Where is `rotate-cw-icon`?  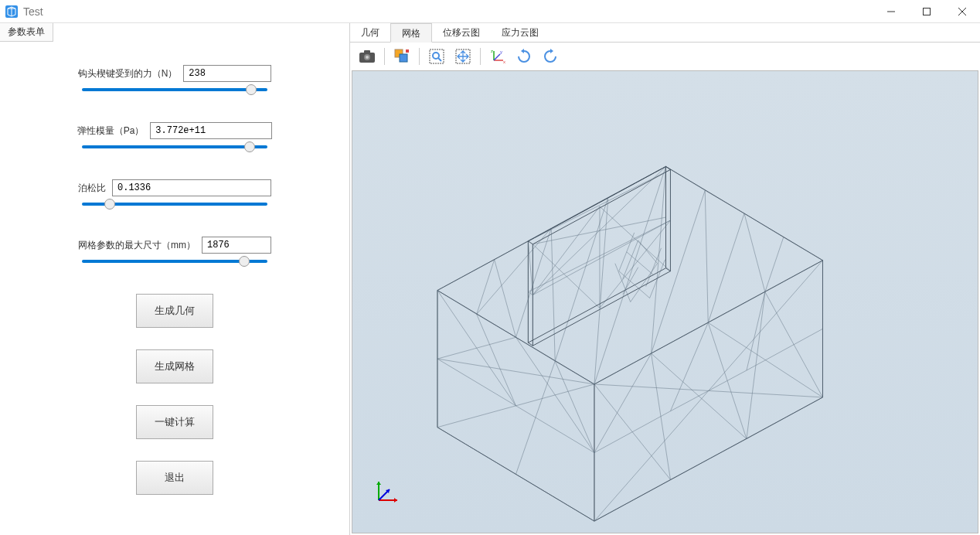
rotate-cw-icon is located at coordinates (524, 56).